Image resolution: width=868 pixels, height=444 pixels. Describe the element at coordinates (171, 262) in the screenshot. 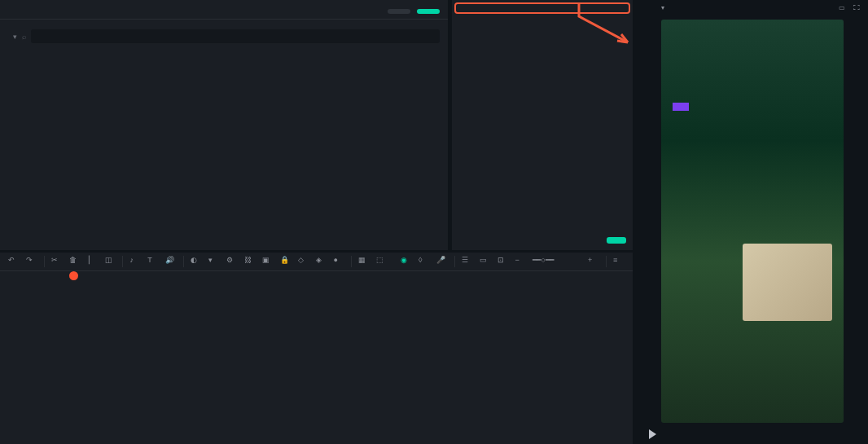

I see `volume-icon: 🔊` at that location.